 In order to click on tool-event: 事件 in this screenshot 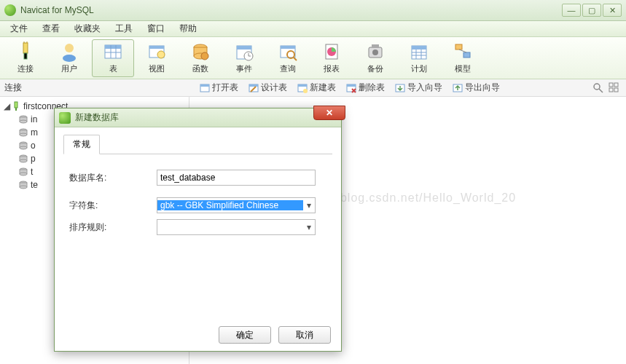, I will do `click(244, 58)`.